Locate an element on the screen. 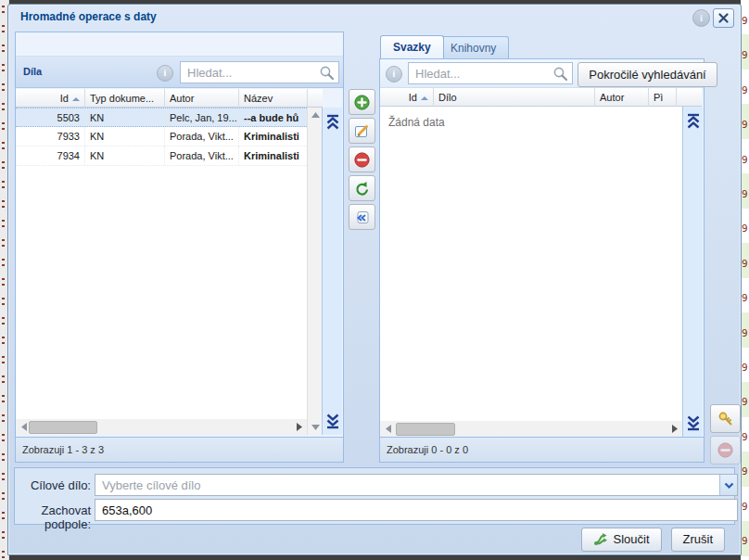 The image size is (749, 560). volumes-column-pi: Pì is located at coordinates (663, 97).